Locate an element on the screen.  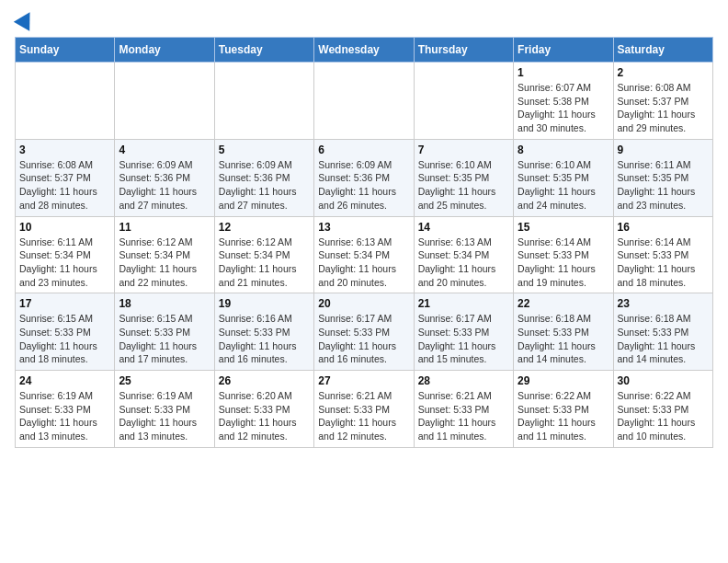
calendar-cell: 2Sunrise: 6:08 AMSunset: 5:37 PMDaylight… is located at coordinates (663, 101).